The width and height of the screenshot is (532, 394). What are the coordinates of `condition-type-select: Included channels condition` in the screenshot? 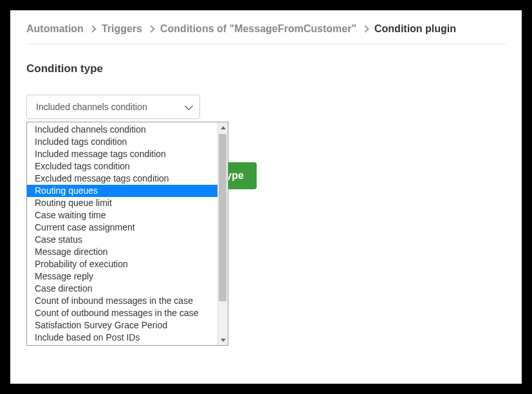 It's located at (113, 107).